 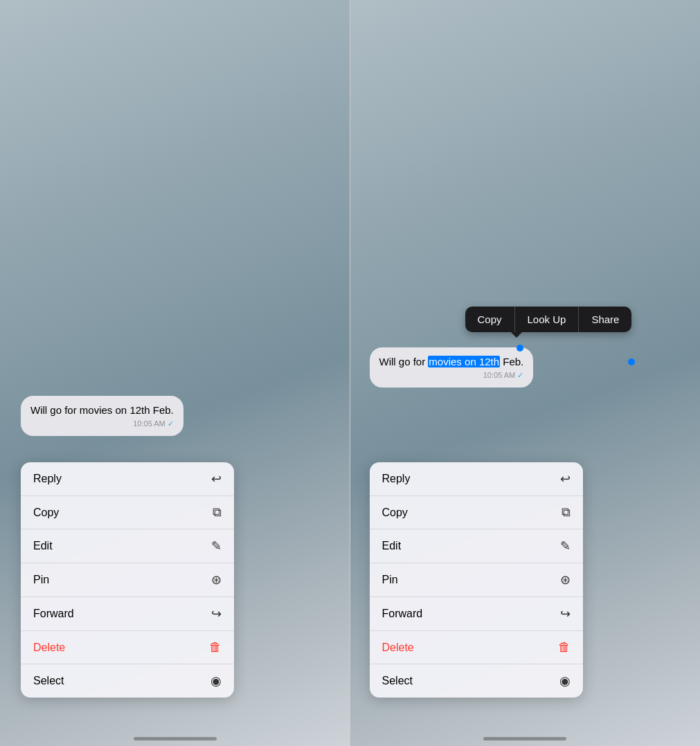 I want to click on left-menu-select: Select ◉, so click(x=127, y=681).